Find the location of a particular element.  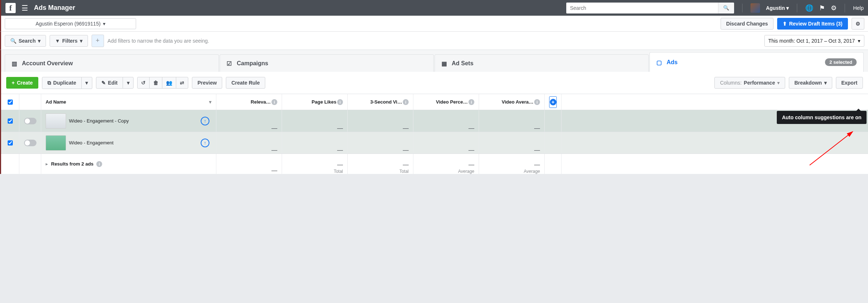

duplicate-icon: ⧉ is located at coordinates (49, 83).